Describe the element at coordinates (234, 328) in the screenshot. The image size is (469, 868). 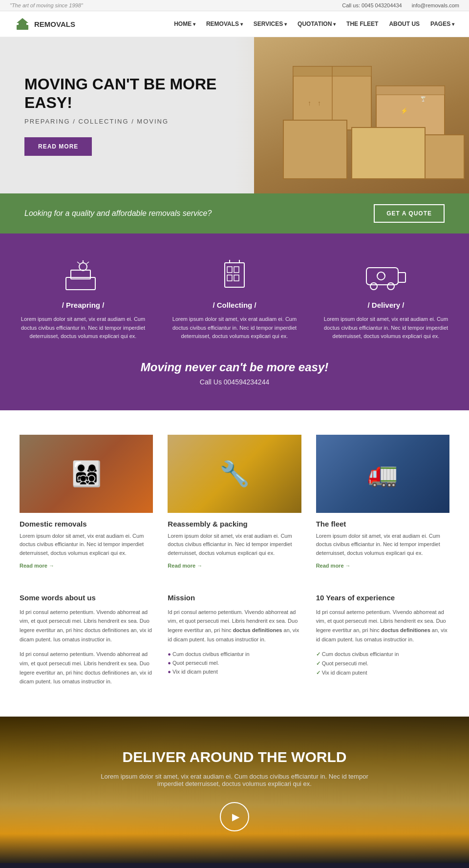
I see `service-collecting-desc: Lorem ipsum dolor sit amet, vix erat aud…` at that location.